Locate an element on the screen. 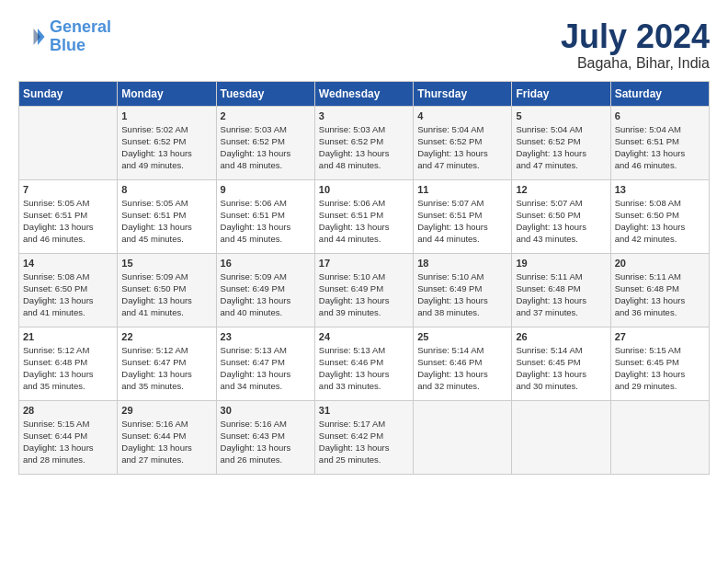 The width and height of the screenshot is (728, 563). calendar-cell: 31Sunrise: 5:17 AM Sunset: 6:42 PM Dayli… is located at coordinates (364, 437).